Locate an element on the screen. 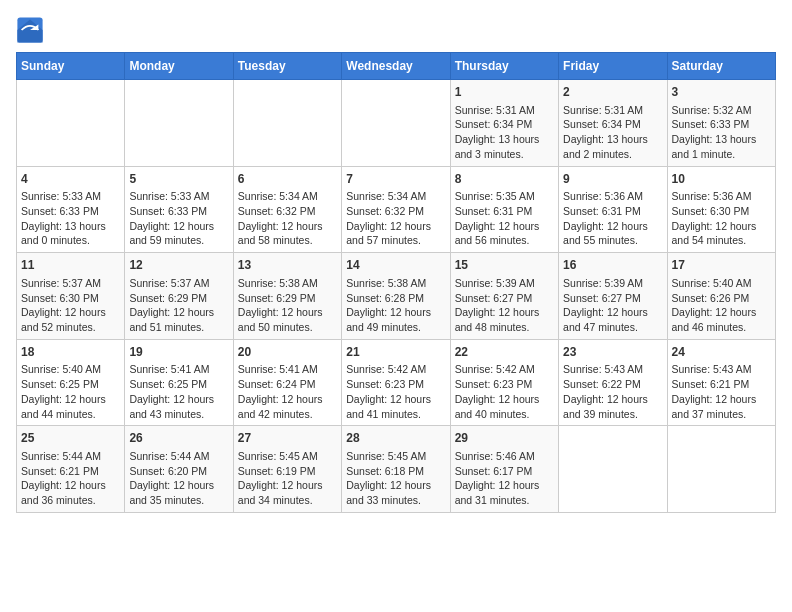 Image resolution: width=792 pixels, height=612 pixels. day-number: 13 is located at coordinates (288, 266).